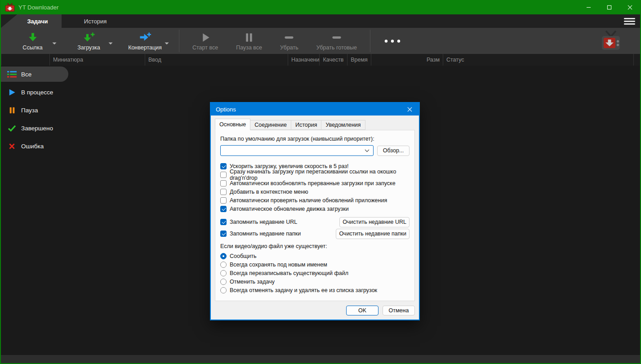 This screenshot has width=641, height=364. What do you see at coordinates (297, 151) in the screenshot?
I see `default-folder-combobox` at bounding box center [297, 151].